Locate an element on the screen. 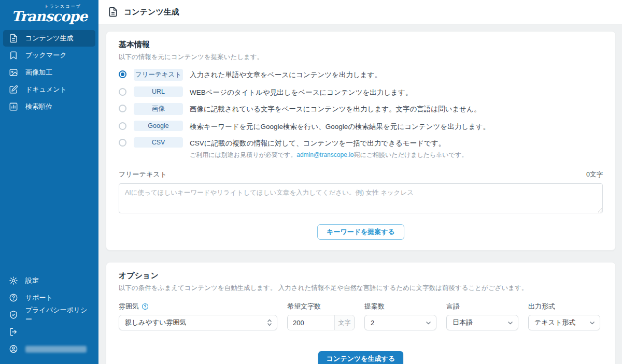 This screenshot has width=622, height=364. user-icon is located at coordinates (13, 349).